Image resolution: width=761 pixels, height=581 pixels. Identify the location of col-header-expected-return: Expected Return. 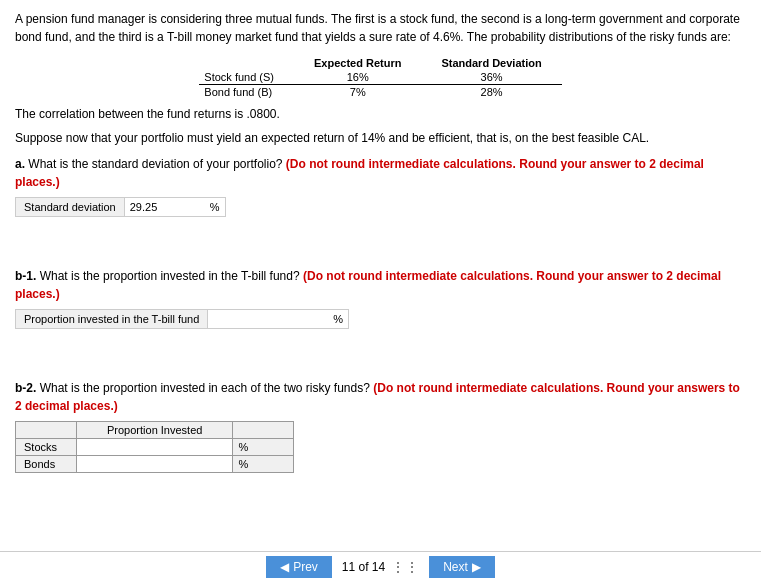
(358, 63).